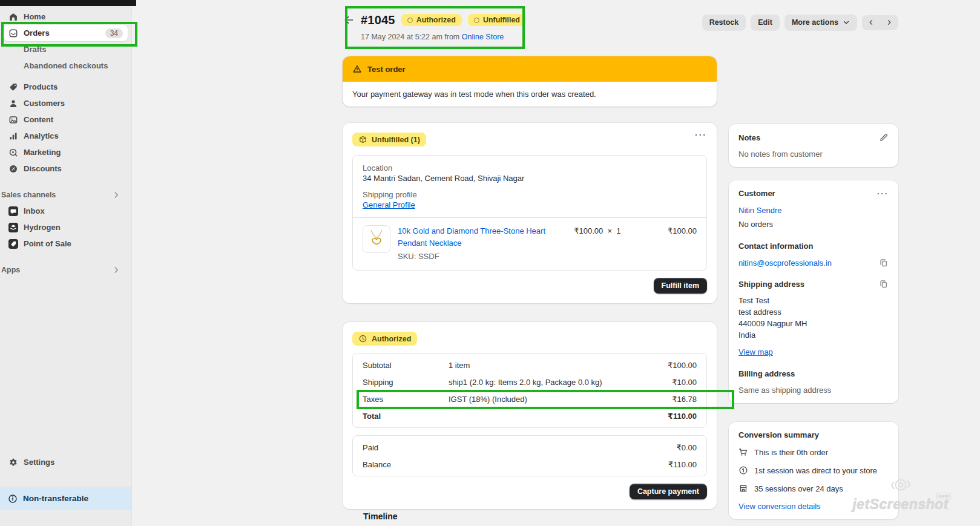 The height and width of the screenshot is (526, 980). I want to click on orders-count-badge: 34, so click(114, 33).